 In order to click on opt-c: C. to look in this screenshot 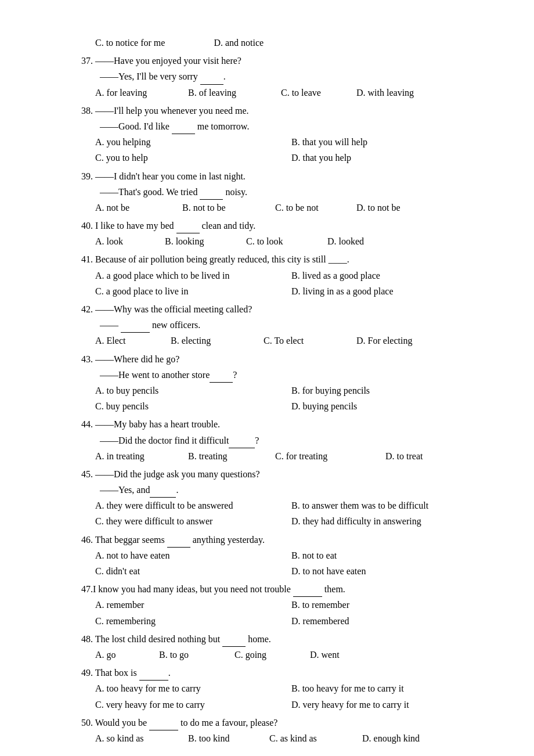, I will do `click(287, 242)`.